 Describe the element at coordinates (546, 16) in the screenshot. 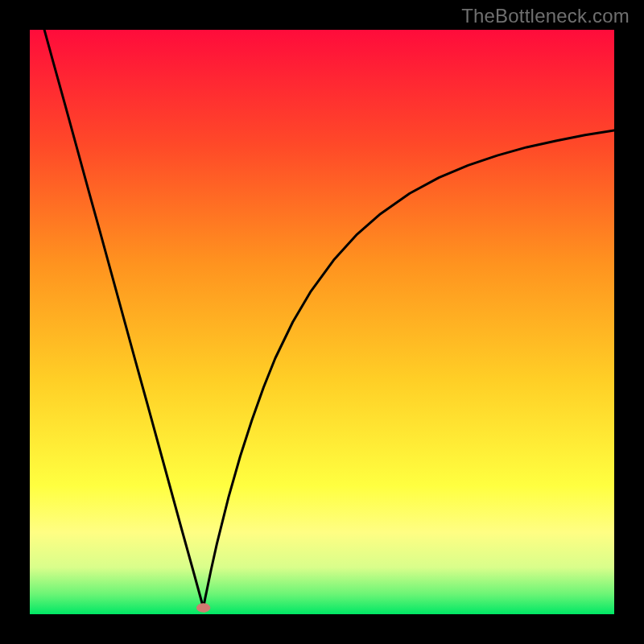

I see `watermark: TheBottleneck.com` at that location.